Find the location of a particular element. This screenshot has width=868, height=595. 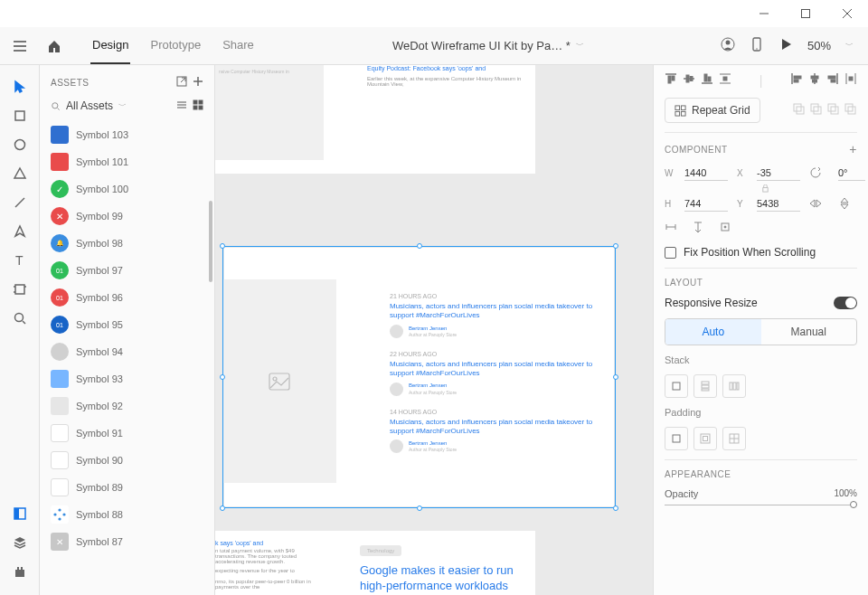

asset-item: 01Symbol 95 is located at coordinates (127, 325).